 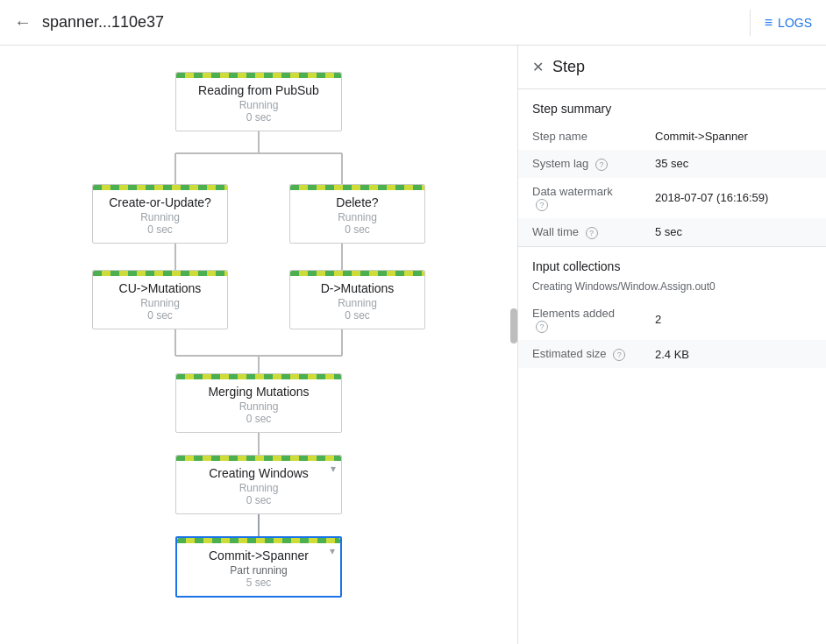 What do you see at coordinates (160, 230) in the screenshot?
I see `node-cu-time: 0 sec` at bounding box center [160, 230].